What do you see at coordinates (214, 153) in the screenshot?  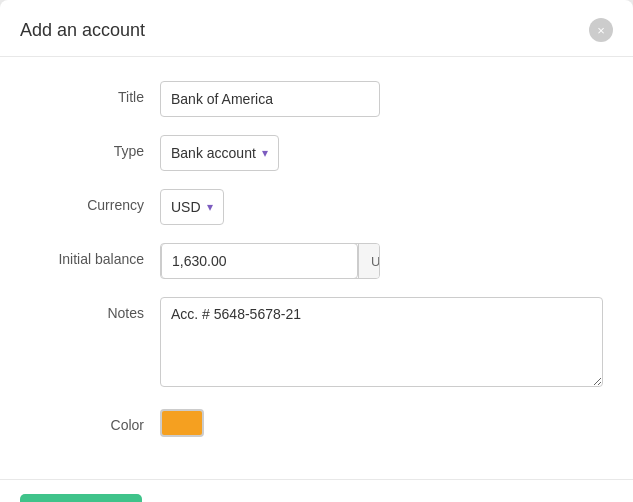 I see `type-value: Bank account` at bounding box center [214, 153].